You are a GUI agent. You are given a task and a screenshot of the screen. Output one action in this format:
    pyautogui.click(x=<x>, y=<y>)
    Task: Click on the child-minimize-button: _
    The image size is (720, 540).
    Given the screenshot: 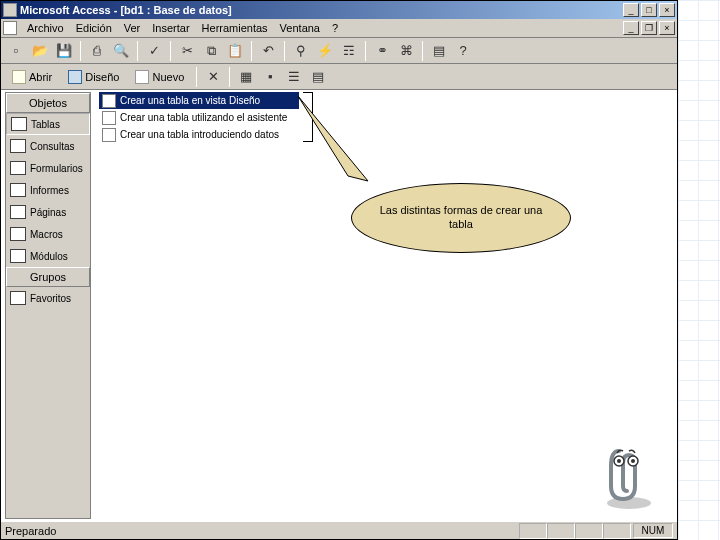 What is the action you would take?
    pyautogui.click(x=631, y=28)
    